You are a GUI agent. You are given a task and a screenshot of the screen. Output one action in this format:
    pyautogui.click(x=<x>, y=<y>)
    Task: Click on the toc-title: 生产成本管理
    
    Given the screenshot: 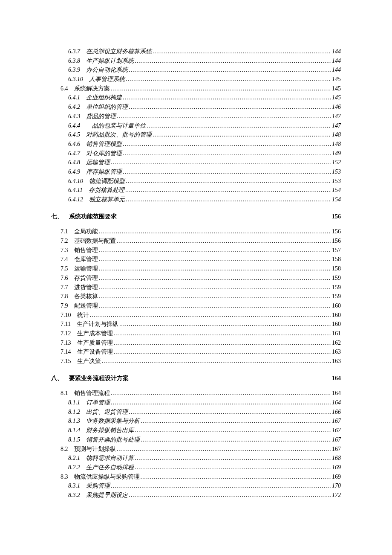 What is the action you would take?
    pyautogui.click(x=95, y=334)
    